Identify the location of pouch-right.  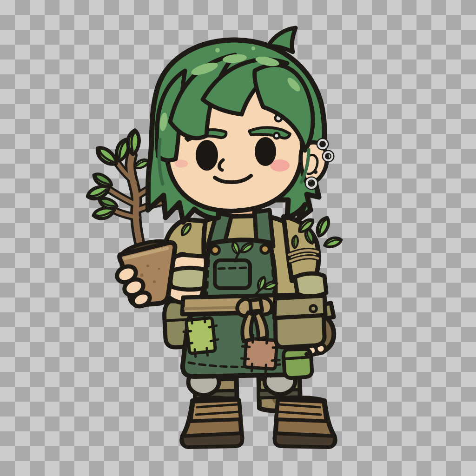
(300, 322).